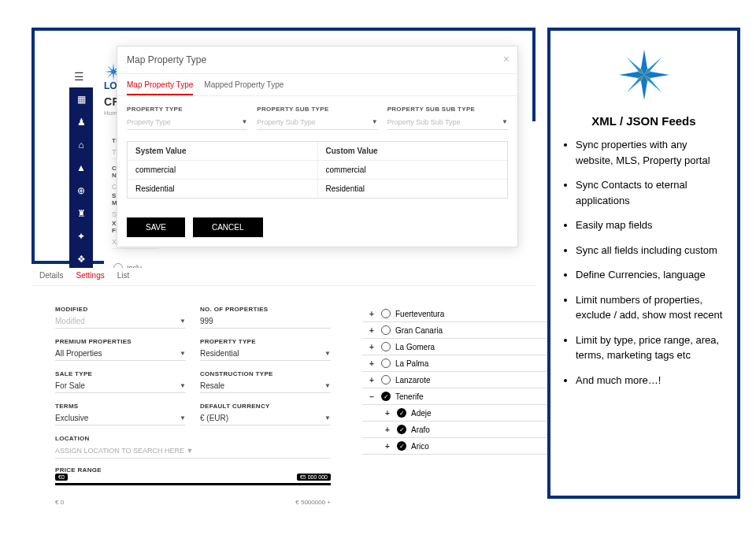 This screenshot has width=756, height=535. Describe the element at coordinates (455, 430) in the screenshot. I see `tree-child-item: +✓Arafo` at that location.